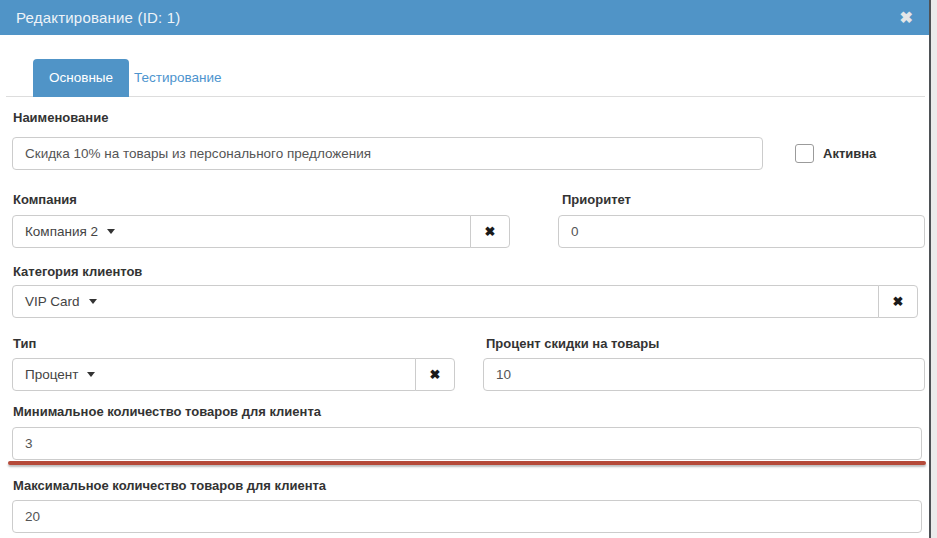 Image resolution: width=937 pixels, height=538 pixels. What do you see at coordinates (934, 269) in the screenshot?
I see `page-background-strip` at bounding box center [934, 269].